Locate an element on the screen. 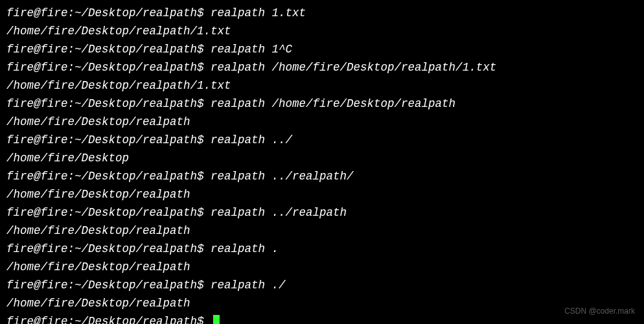 This screenshot has height=324, width=644. watermark: CSDN @coder.mark is located at coordinates (600, 311).